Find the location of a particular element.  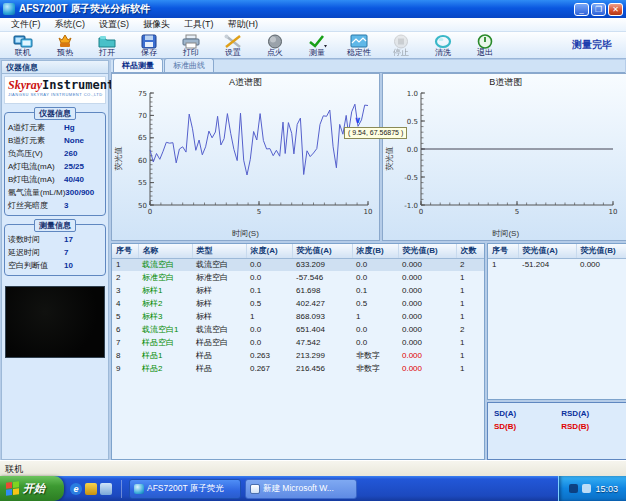

column-header: 类型 is located at coordinates (219, 251).